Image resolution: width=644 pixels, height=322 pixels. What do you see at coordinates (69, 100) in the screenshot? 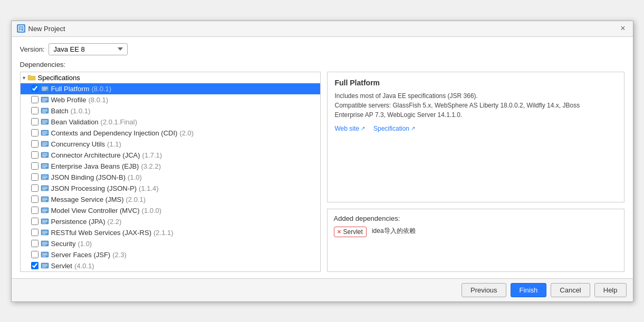
I see `item-label-web-profile: Web Profile` at bounding box center [69, 100].